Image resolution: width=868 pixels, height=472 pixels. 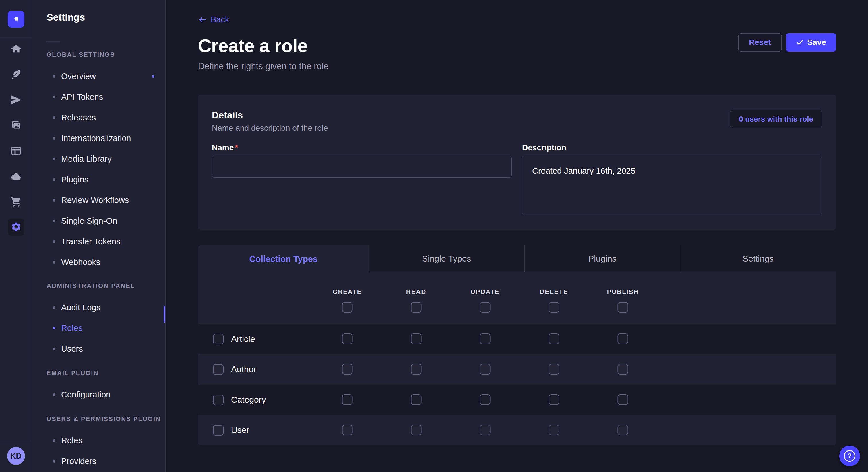 What do you see at coordinates (99, 180) in the screenshot?
I see `sidebar-item-plugins: Plugins` at bounding box center [99, 180].